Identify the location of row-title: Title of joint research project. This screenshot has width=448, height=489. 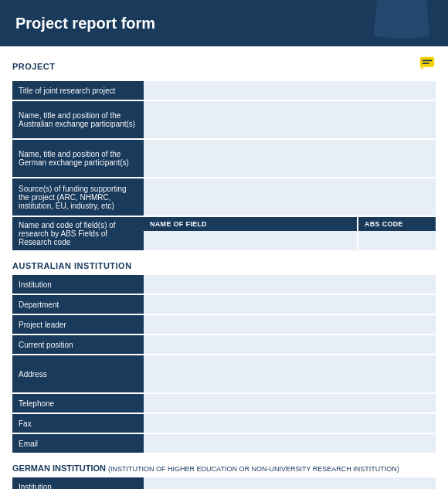
(224, 90).